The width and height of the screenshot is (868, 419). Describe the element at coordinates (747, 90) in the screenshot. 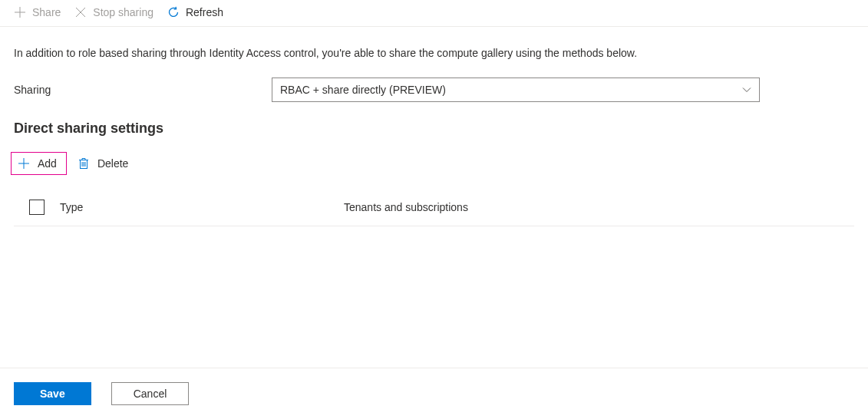

I see `chevron-down-icon` at that location.